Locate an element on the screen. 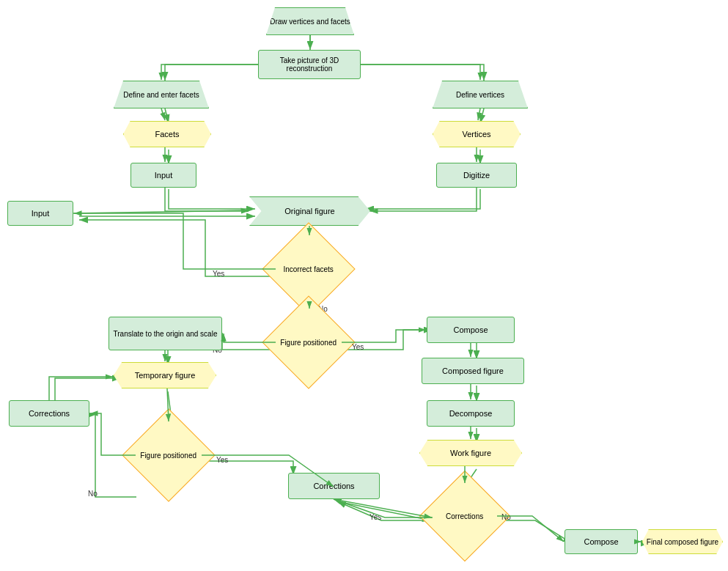 This screenshot has width=728, height=571. yes1-label: Yes is located at coordinates (218, 274).